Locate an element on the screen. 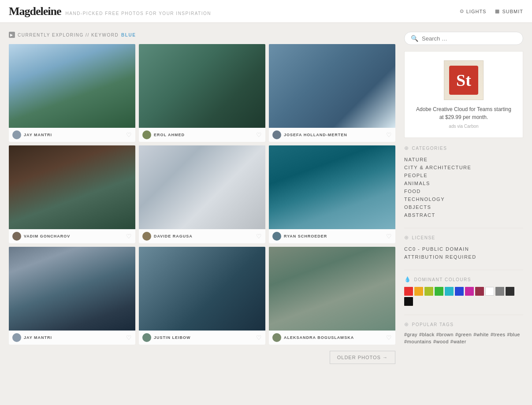 The image size is (532, 405). photo-footer: Josefa Holland-Merten ♡ is located at coordinates (332, 135).